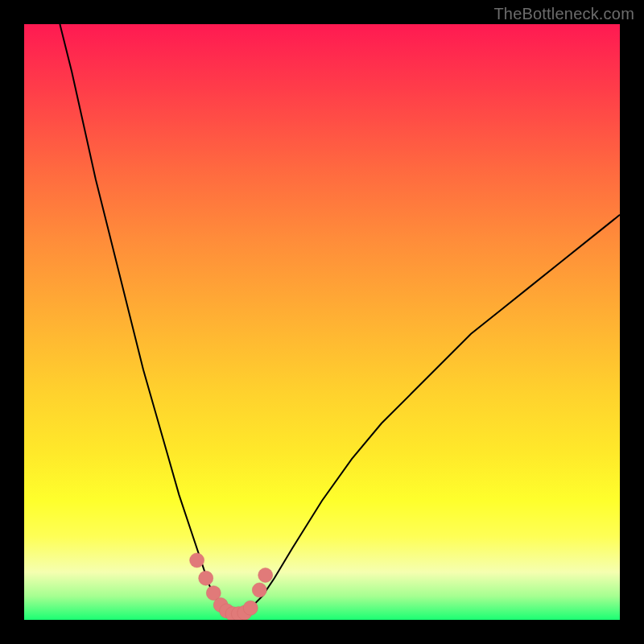 The width and height of the screenshot is (644, 644). Describe the element at coordinates (564, 14) in the screenshot. I see `watermark-text: TheBottleneck.com` at that location.